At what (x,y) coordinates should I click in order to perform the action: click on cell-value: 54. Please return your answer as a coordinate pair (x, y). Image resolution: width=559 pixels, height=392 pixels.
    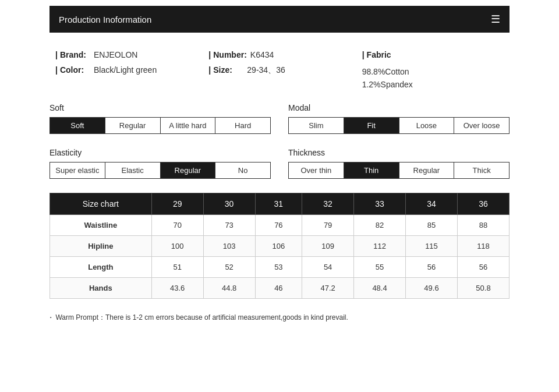
    Looking at the image, I should click on (328, 267).